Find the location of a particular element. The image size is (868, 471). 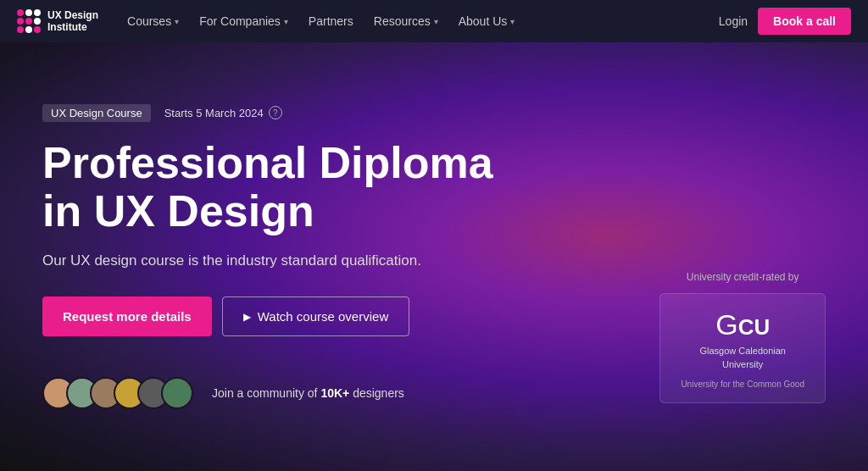

gcu-name: Glasgow Caledonian University is located at coordinates (743, 357).